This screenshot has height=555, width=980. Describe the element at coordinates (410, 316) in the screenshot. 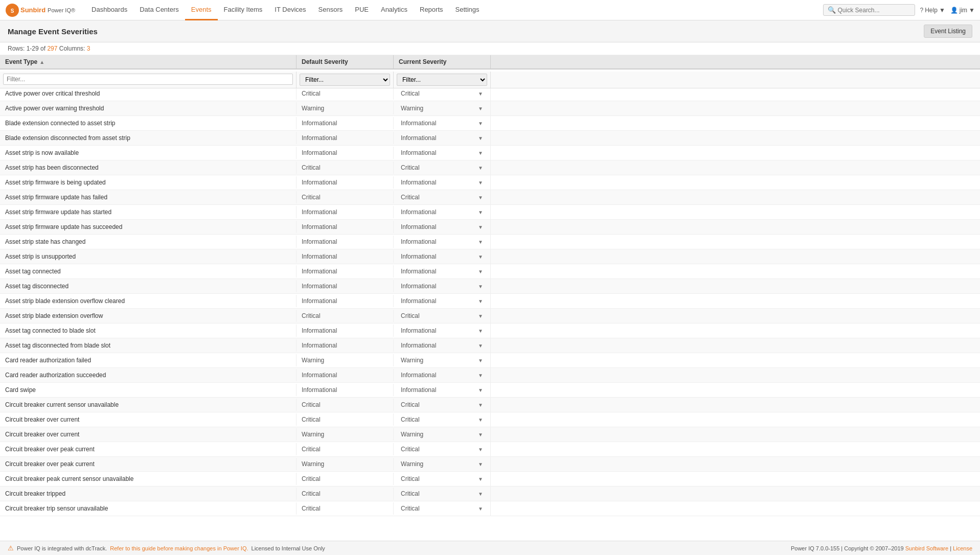

I see `severity-value: Critical` at that location.